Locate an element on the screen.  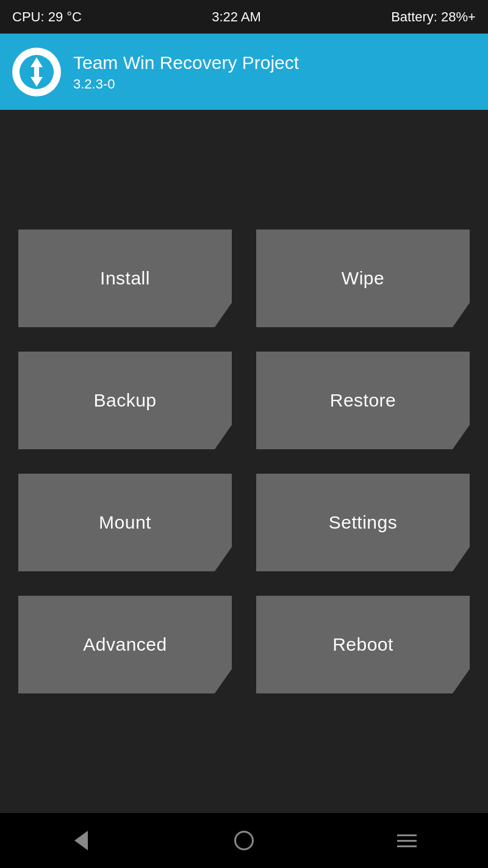
back-icon is located at coordinates (81, 841).